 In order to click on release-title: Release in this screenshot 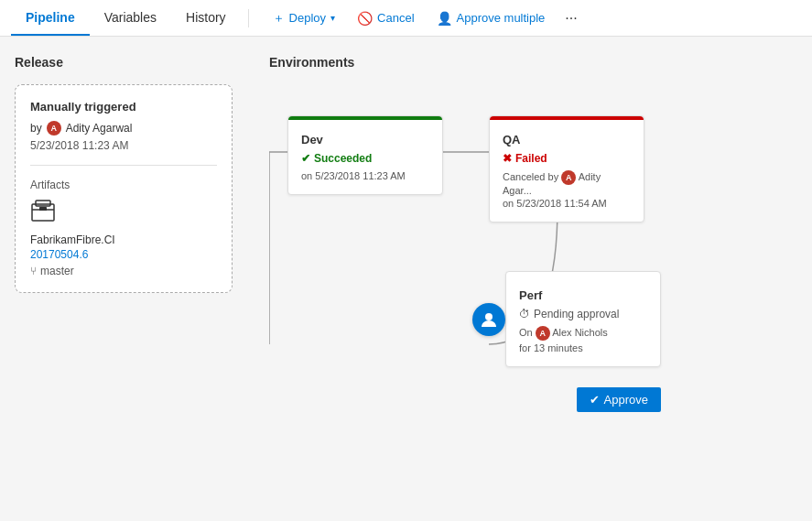, I will do `click(124, 62)`.